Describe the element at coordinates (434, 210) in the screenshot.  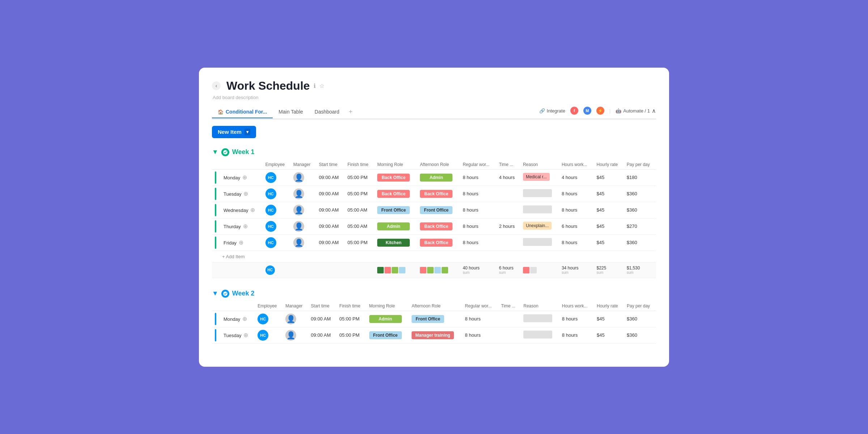
I see `table-row: Wednesday⊕HC👤09:00 AM05:00 AMFront Offic…` at that location.